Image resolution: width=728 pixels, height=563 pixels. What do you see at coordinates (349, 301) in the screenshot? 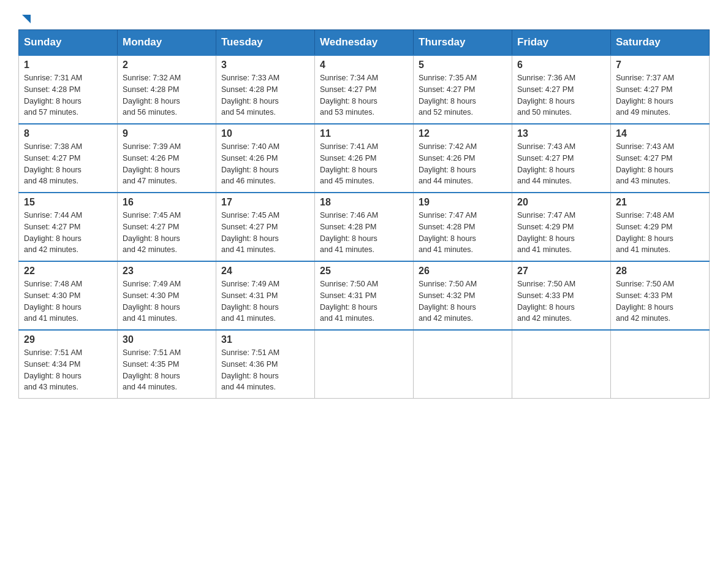
I see `day-info: Sunrise: 7:50 AMSunset: 4:31 PMDaylight:…` at bounding box center [349, 301].